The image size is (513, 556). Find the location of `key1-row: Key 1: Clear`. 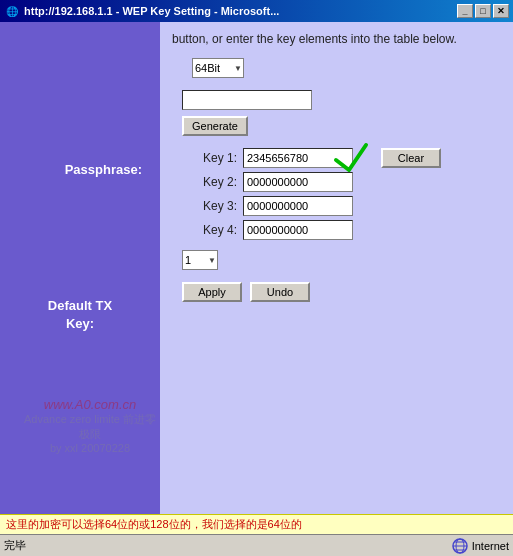

key1-row: Key 1: Clear is located at coordinates (342, 158).